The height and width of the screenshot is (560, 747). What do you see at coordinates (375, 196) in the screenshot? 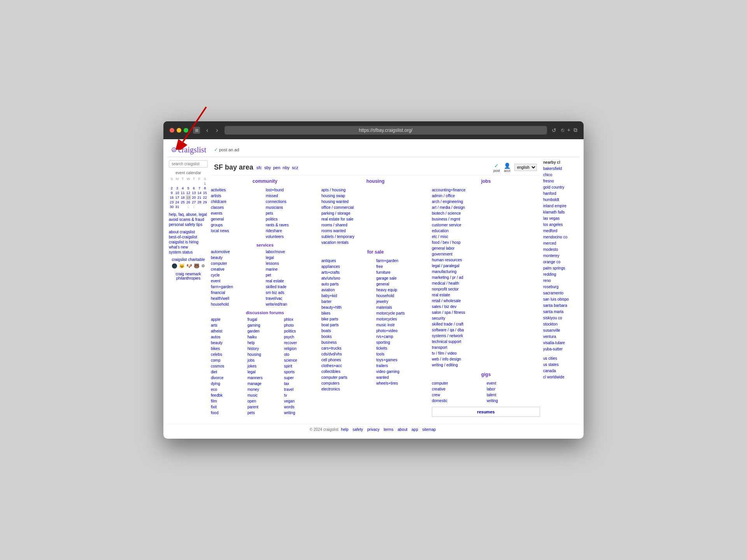
I see `housing-swap: housing swap` at bounding box center [375, 196].